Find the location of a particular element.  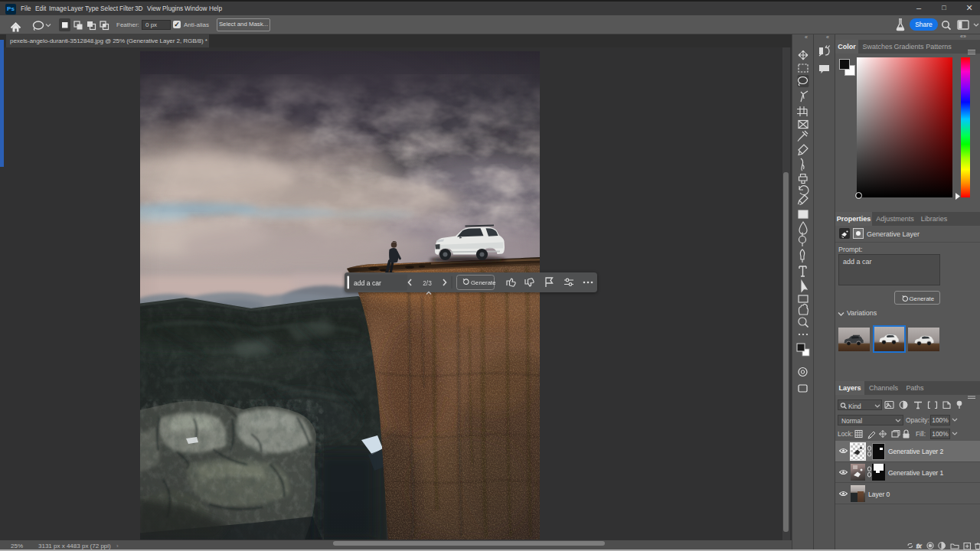

svg-text: fx is located at coordinates (919, 546).